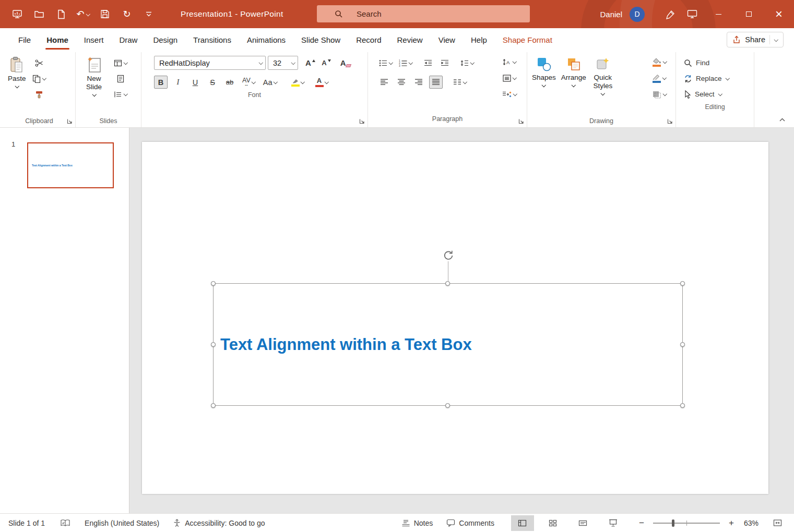 This screenshot has height=532, width=794. What do you see at coordinates (105, 14) in the screenshot?
I see `save-button` at bounding box center [105, 14].